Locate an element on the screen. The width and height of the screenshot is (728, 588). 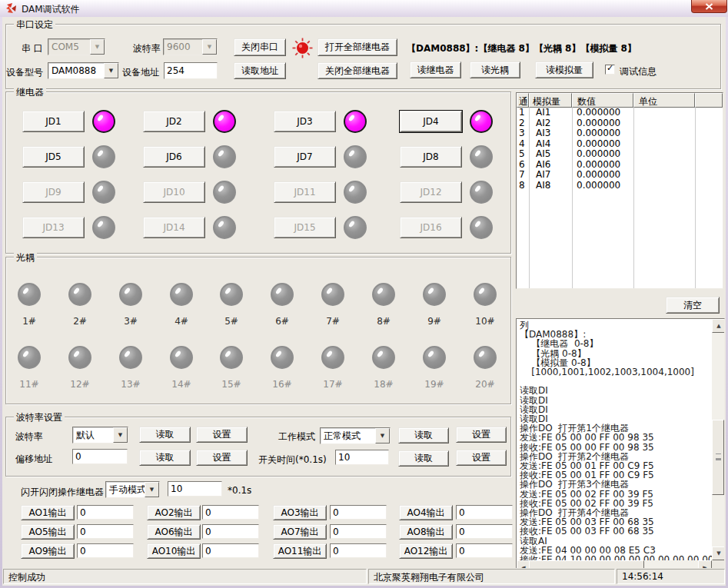
company-name: 北京聚英翱翔电子有限公司 is located at coordinates (492, 576).